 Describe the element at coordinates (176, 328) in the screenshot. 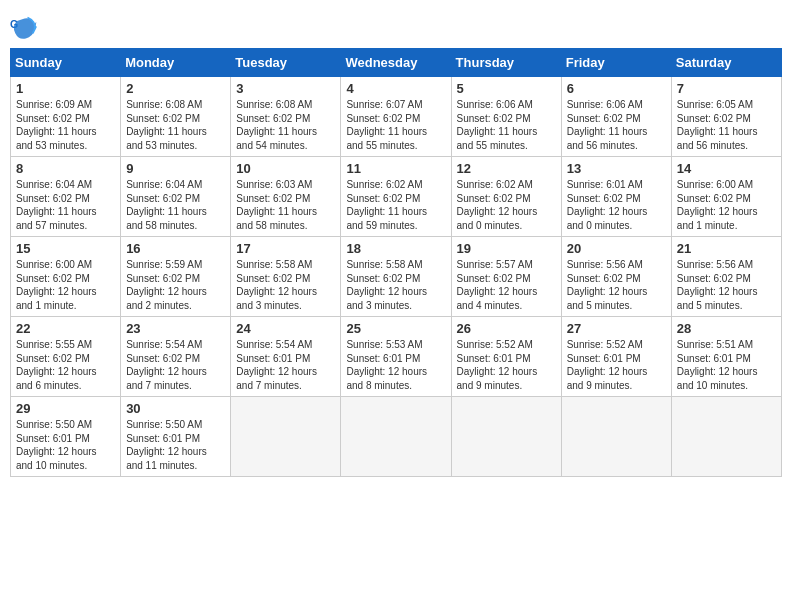

I see `day-number: 23` at that location.